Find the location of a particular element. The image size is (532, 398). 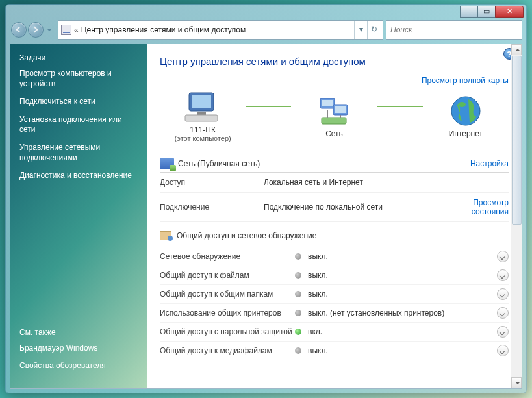

sharing-row-printer: Использование общих принтеров выкл. (нет… is located at coordinates (334, 313).